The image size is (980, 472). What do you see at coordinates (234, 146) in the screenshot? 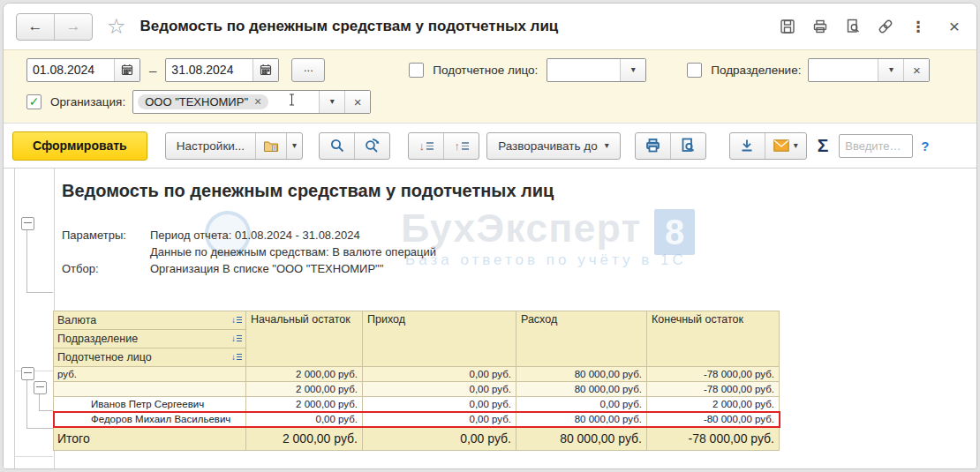
I see `settings-group: Настройки... ▾` at bounding box center [234, 146].